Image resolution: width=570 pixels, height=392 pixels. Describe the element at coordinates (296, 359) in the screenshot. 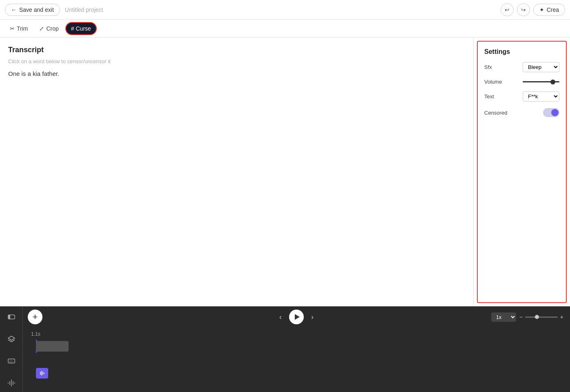

I see `empty-track-row` at that location.